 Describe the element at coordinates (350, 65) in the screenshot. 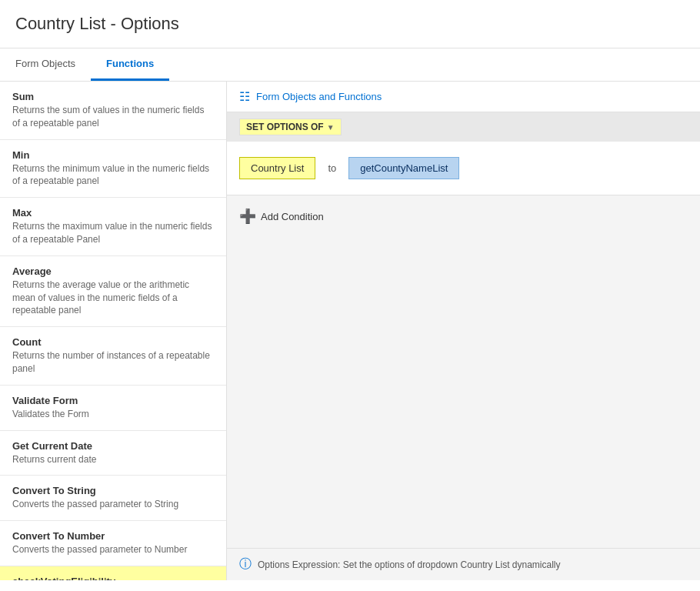

I see `tabs-bar: Form Objects Functions` at that location.